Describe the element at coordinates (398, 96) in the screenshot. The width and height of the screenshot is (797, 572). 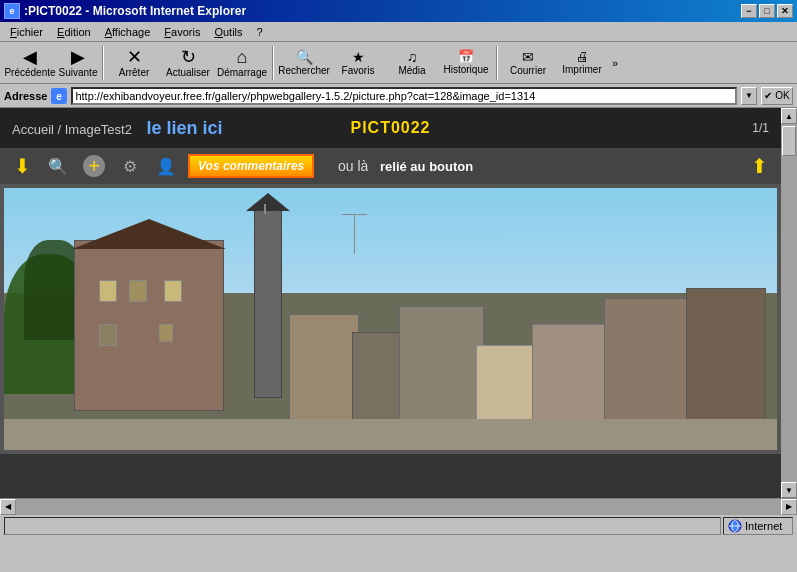
I see `address-bar: Adresse e ▼ ✔ OK` at that location.